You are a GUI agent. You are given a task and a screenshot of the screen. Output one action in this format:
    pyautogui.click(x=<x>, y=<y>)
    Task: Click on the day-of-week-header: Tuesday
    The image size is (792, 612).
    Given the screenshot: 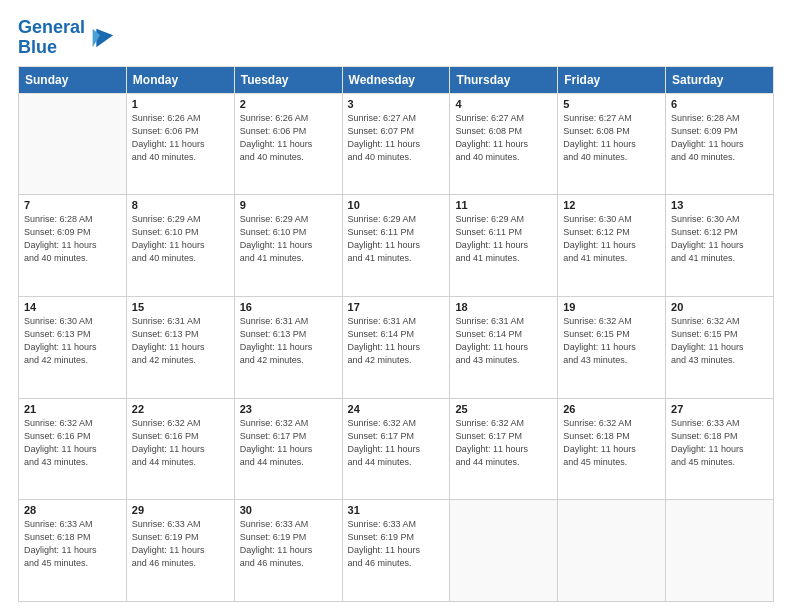 What is the action you would take?
    pyautogui.click(x=288, y=80)
    